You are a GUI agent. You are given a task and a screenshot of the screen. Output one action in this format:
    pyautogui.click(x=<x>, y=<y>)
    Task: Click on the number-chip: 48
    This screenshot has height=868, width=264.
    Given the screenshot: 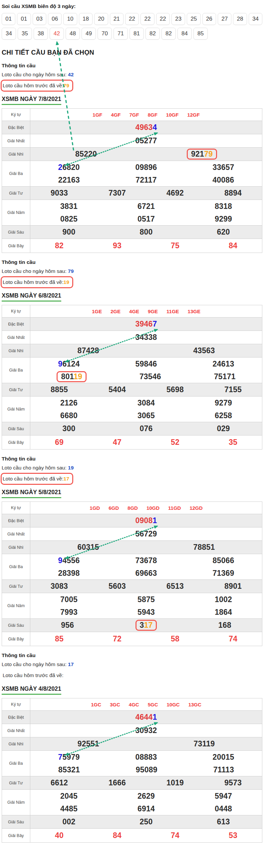 What is the action you would take?
    pyautogui.click(x=73, y=34)
    